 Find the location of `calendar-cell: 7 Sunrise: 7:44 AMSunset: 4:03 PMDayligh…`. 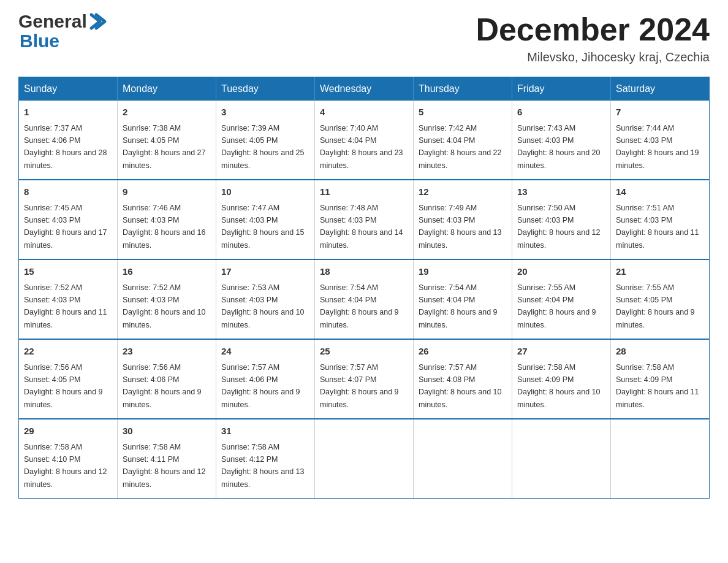

calendar-cell: 7 Sunrise: 7:44 AMSunset: 4:03 PMDayligh… is located at coordinates (661, 140).